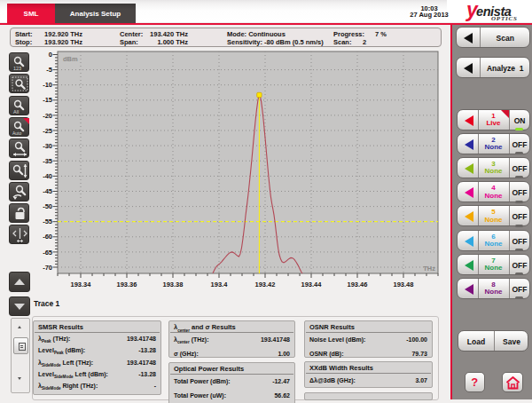  I want to click on svg-text: 193.38, so click(174, 284).